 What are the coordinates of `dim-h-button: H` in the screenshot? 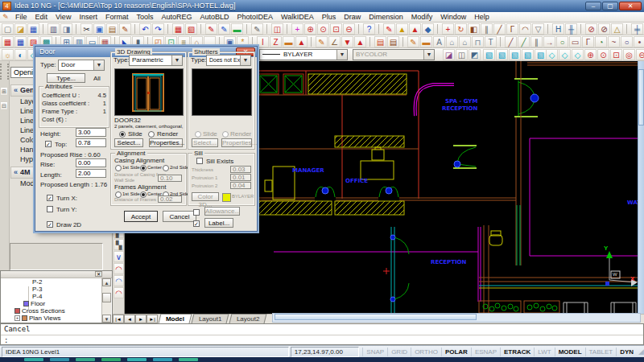 It's located at (559, 29).